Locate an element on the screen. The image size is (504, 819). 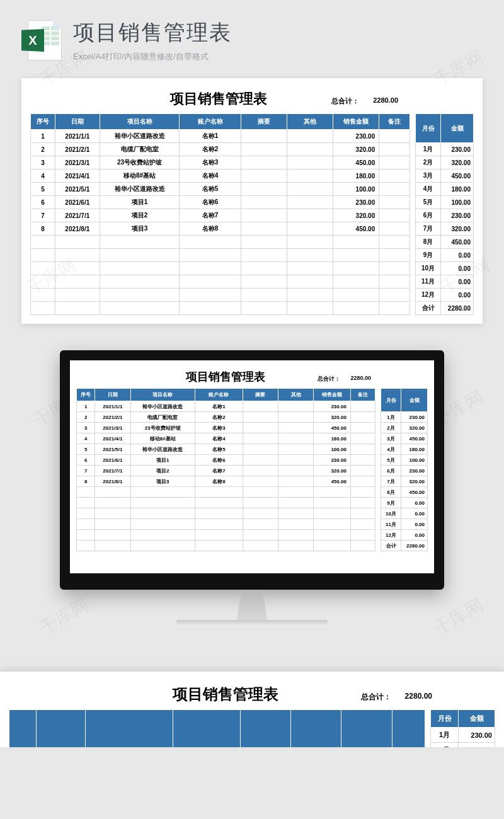
cell: 12月 is located at coordinates (428, 295).